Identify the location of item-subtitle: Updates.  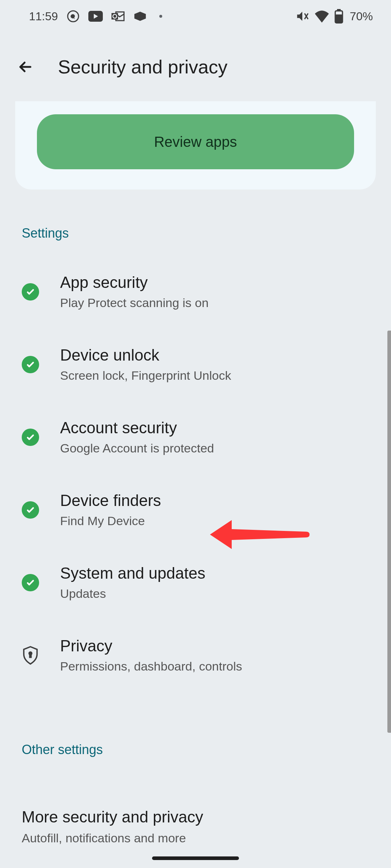
(133, 594).